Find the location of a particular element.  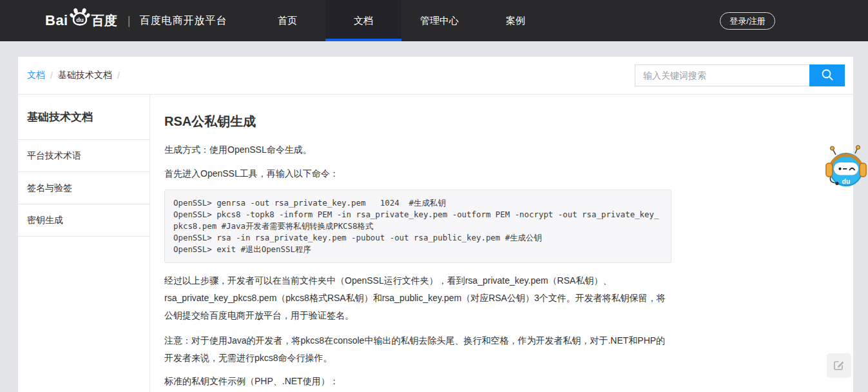

svg-text: du is located at coordinates (80, 19).